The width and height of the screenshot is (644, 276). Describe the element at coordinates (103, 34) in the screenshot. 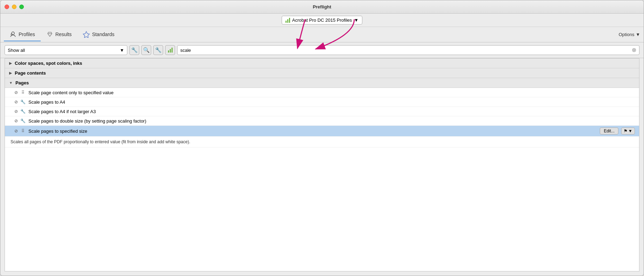

I see `tab-standards-label: Standards` at that location.